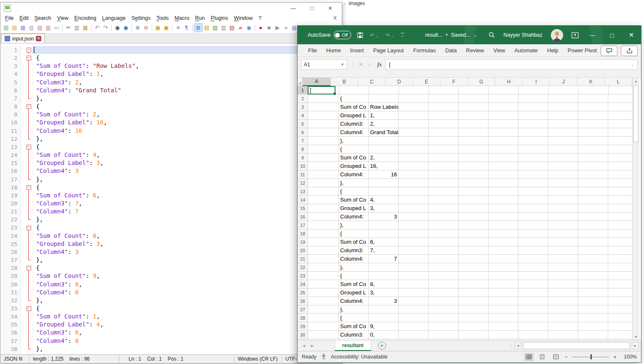 The height and width of the screenshot is (364, 644). What do you see at coordinates (534, 175) in the screenshot?
I see `cell-H11` at bounding box center [534, 175].